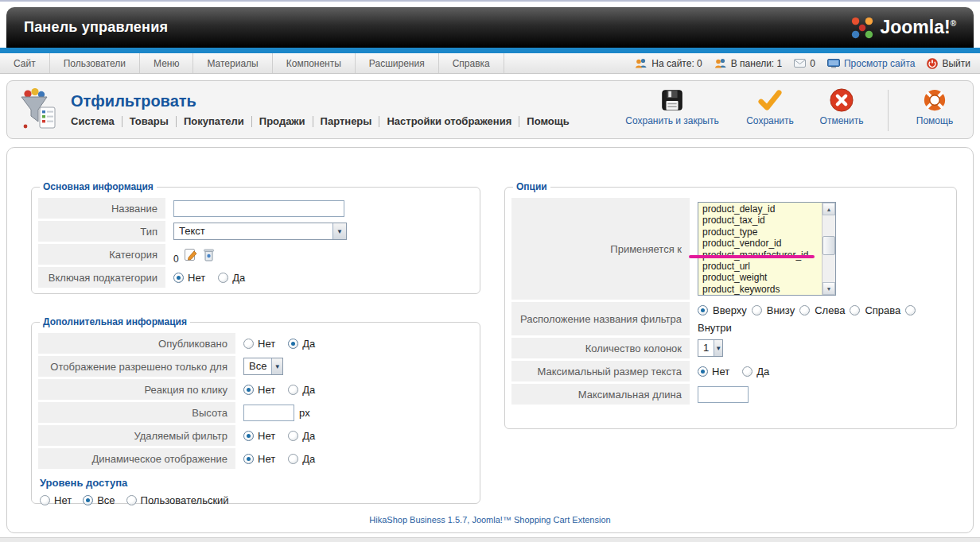 This screenshot has height=542, width=980. What do you see at coordinates (672, 107) in the screenshot?
I see `save-close-button: Сохранить и закрыть` at bounding box center [672, 107].